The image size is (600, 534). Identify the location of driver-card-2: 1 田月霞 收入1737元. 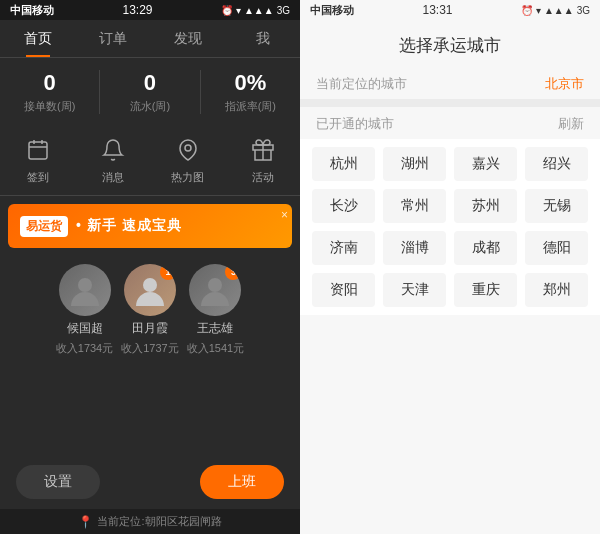
(150, 310).